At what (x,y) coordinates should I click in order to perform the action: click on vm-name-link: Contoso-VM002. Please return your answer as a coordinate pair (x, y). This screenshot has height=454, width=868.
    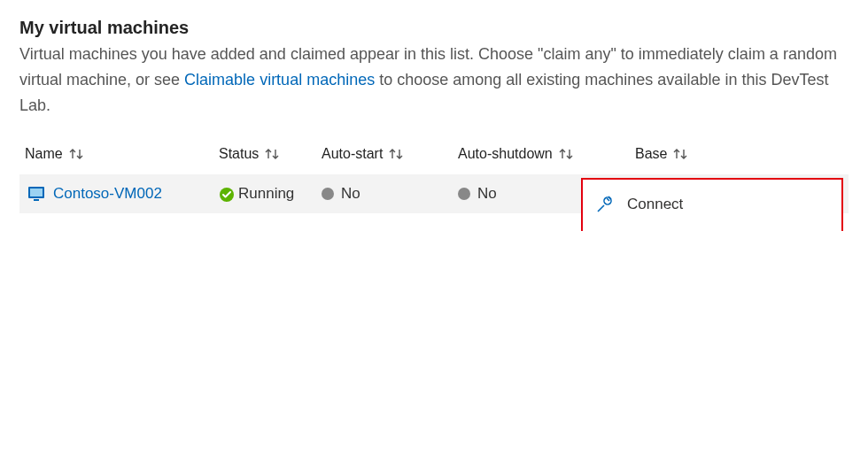
    Looking at the image, I should click on (108, 194).